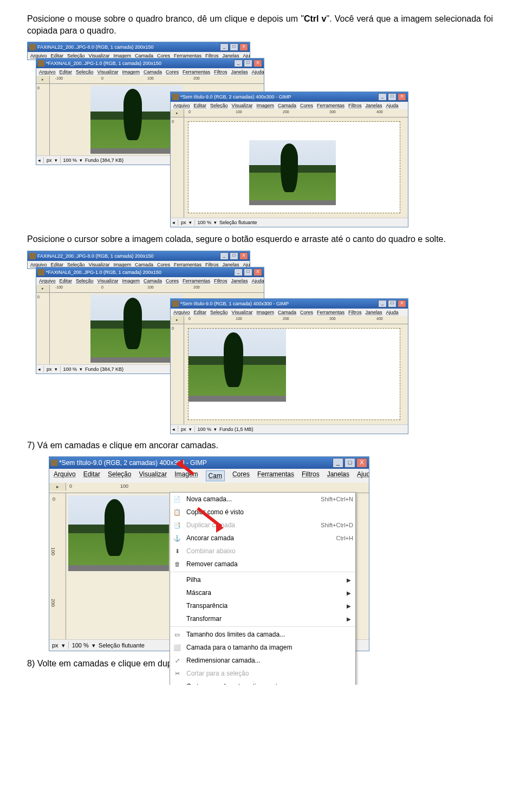 The width and height of the screenshot is (520, 812). Describe the element at coordinates (177, 564) in the screenshot. I see `delete-icon: 🗑` at that location.